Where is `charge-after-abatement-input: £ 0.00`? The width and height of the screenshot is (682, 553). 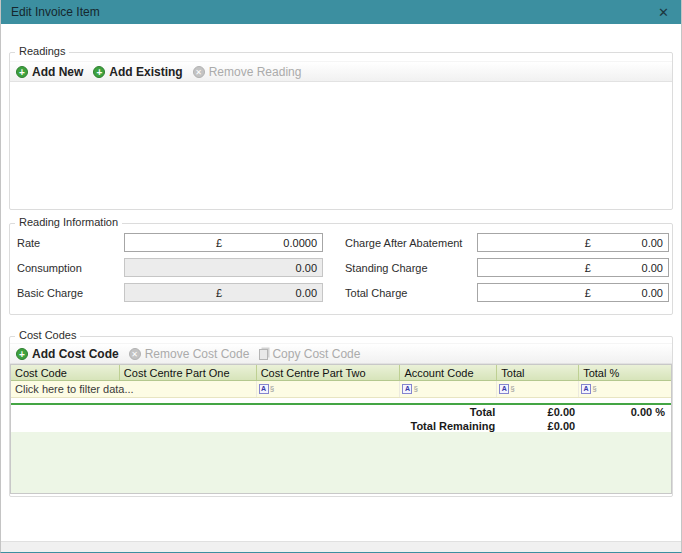 charge-after-abatement-input: £ 0.00 is located at coordinates (573, 242).